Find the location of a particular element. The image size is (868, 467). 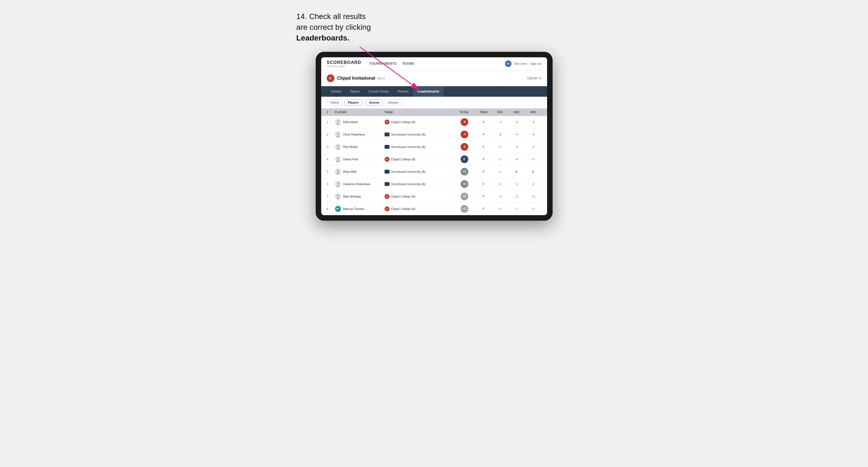

col-rd1: RD1 is located at coordinates (500, 113).